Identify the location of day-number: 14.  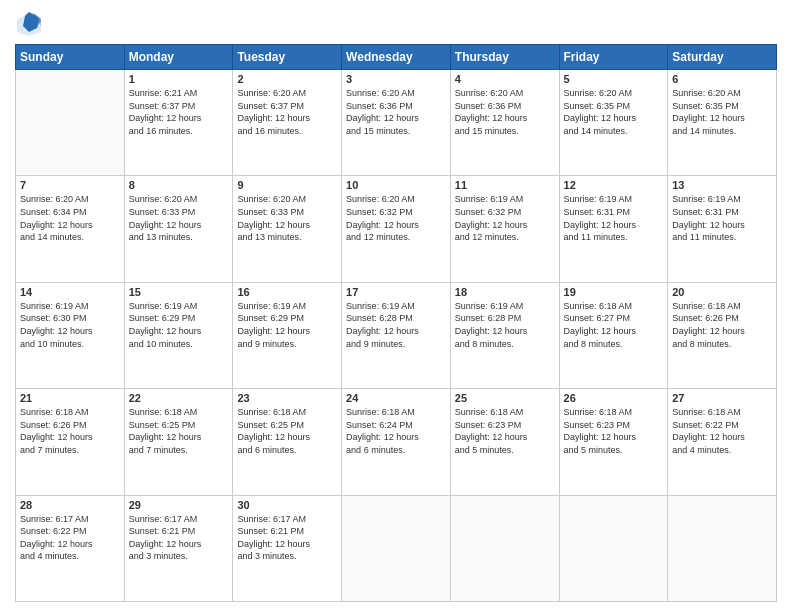
(70, 292).